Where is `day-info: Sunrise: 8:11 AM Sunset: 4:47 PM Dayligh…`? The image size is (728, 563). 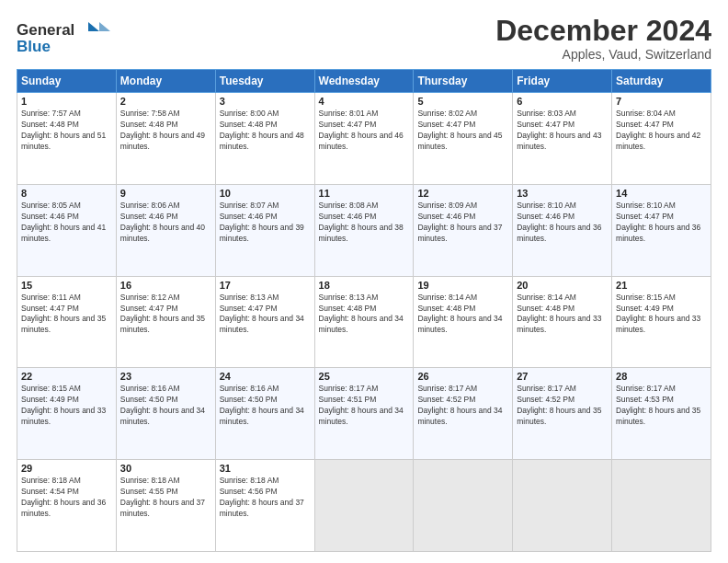 day-info: Sunrise: 8:11 AM Sunset: 4:47 PM Dayligh… is located at coordinates (66, 315).